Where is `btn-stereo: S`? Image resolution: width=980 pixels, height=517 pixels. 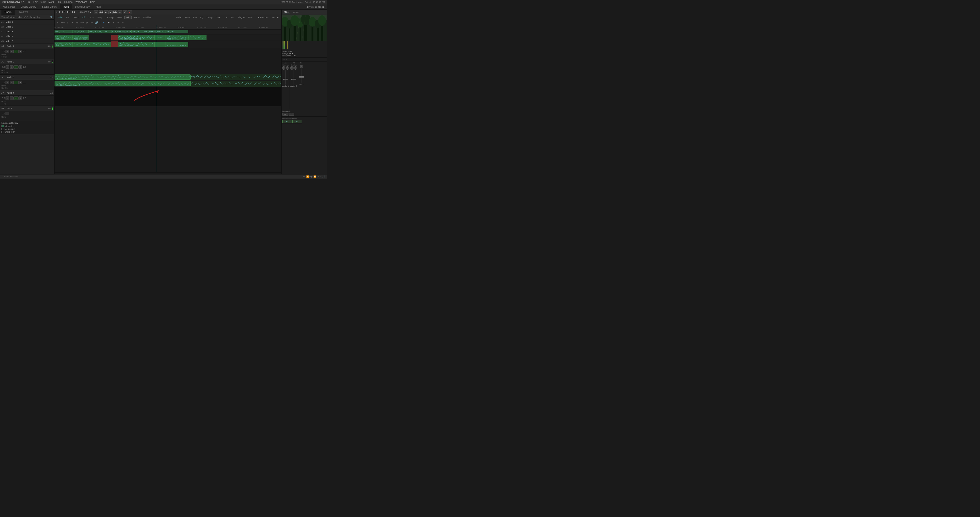 btn-stereo: S is located at coordinates (291, 114).